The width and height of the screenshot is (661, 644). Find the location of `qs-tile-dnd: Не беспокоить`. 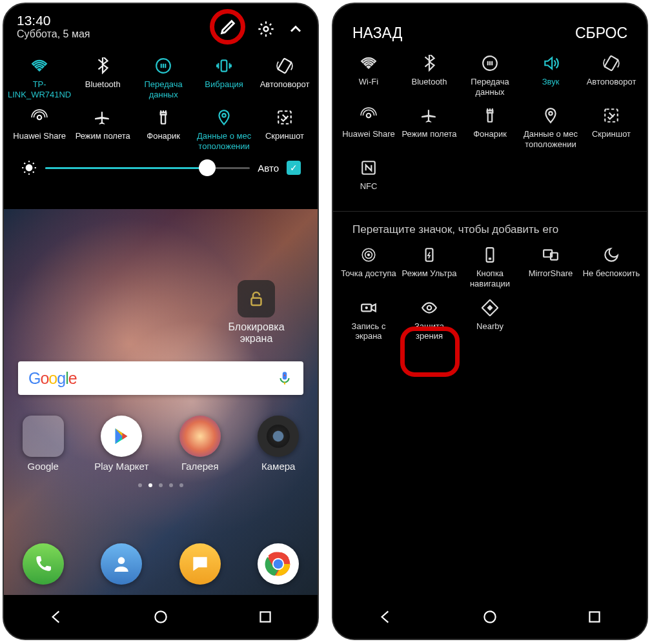

qs-tile-dnd: Не беспокоить is located at coordinates (611, 267).